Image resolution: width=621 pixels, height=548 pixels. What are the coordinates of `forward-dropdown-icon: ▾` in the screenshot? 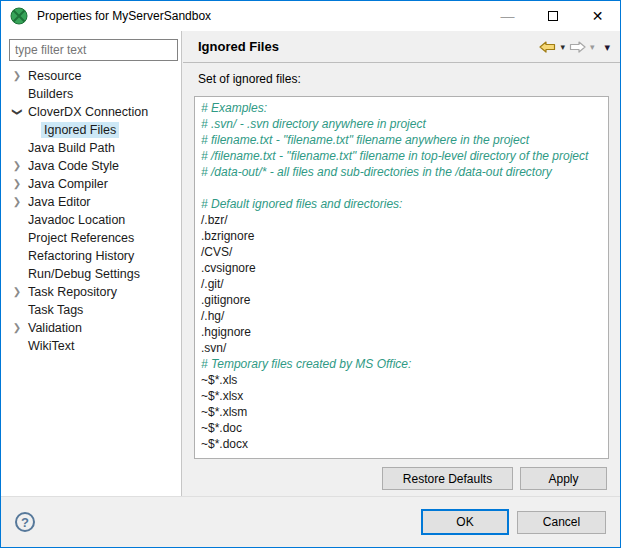 It's located at (592, 47).